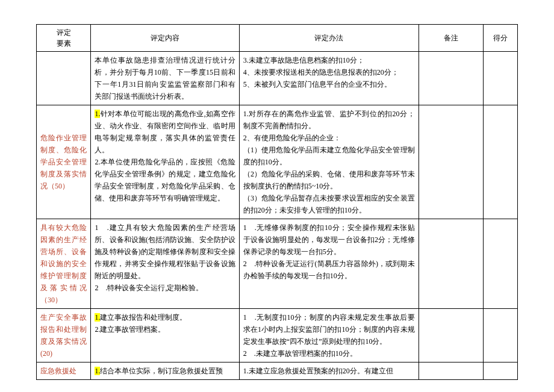 This screenshot has width=554, height=392. Describe the element at coordinates (64, 371) in the screenshot. I see `element-cell: 应急救援处` at that location.